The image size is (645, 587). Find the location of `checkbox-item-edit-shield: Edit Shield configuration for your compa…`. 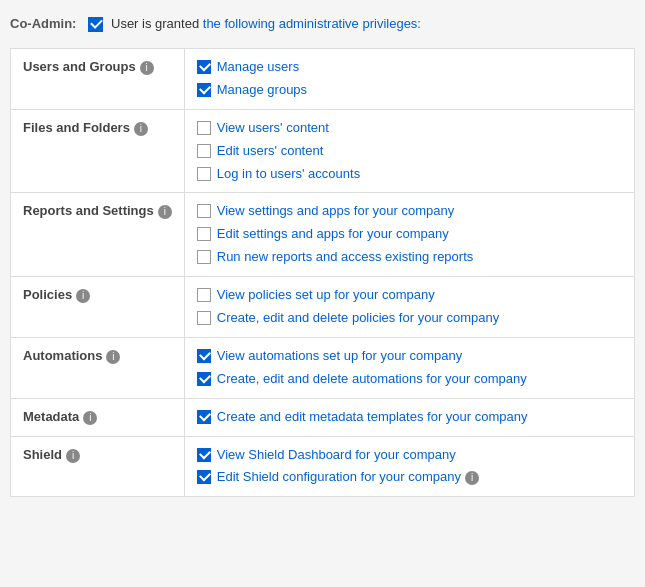

checkbox-item-edit-shield: Edit Shield configuration for your compa… is located at coordinates (410, 478).